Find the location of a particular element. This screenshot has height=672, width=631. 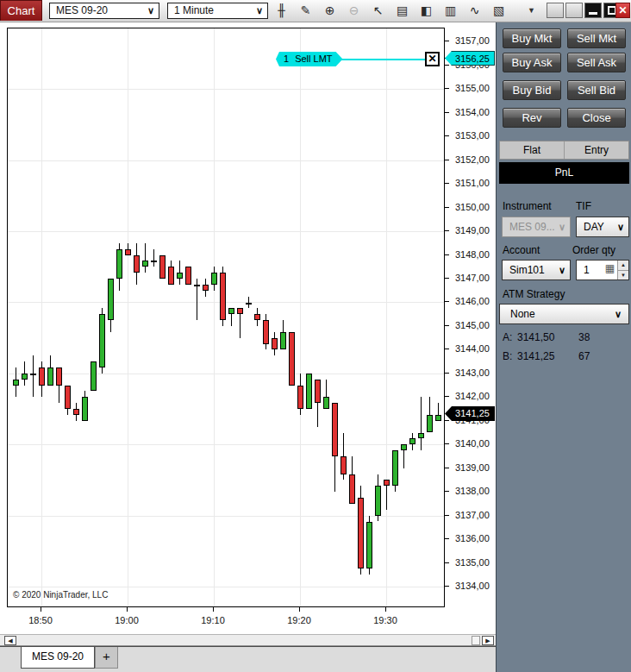

add-tab-button: + is located at coordinates (107, 657).